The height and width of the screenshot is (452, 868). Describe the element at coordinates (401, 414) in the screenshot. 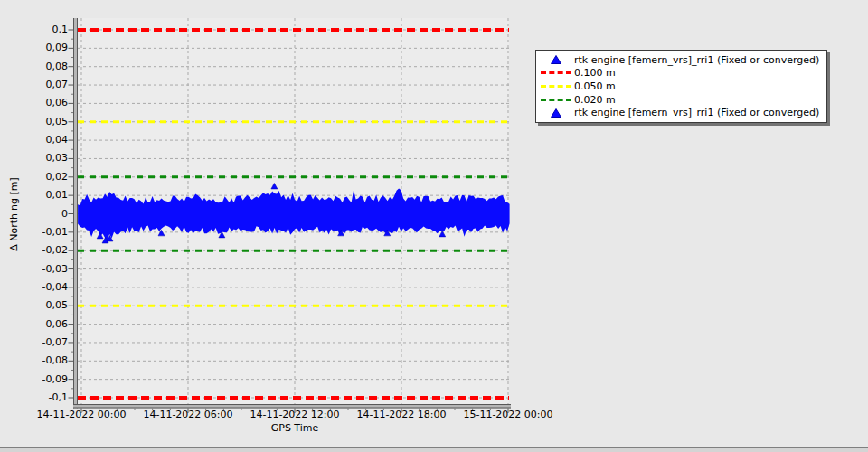

I see `x-tick-label: 14-11-2022 18:00` at that location.